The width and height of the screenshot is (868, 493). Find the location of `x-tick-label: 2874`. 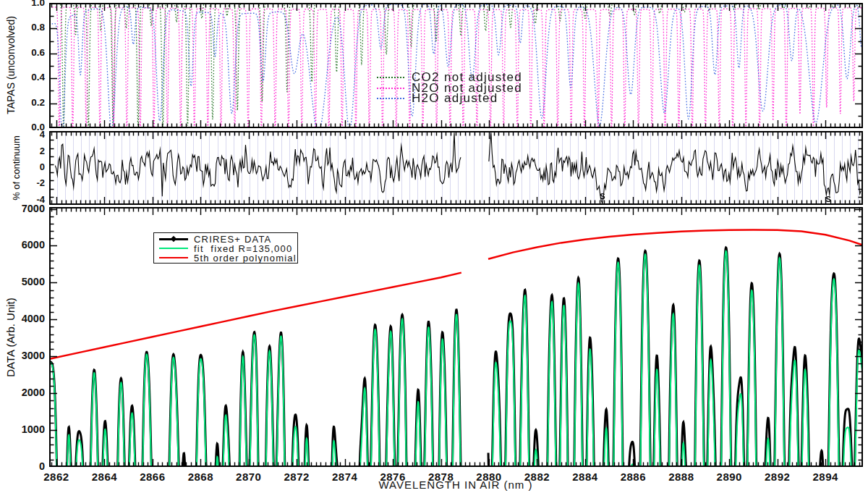

x-tick-label: 2874 is located at coordinates (345, 476).